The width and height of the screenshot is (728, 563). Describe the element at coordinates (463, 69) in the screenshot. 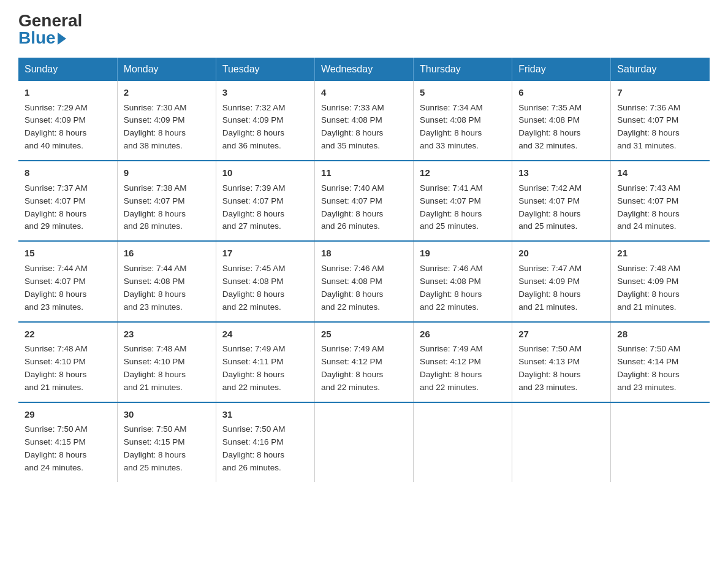

I see `weekday-header-thursday: Thursday` at that location.